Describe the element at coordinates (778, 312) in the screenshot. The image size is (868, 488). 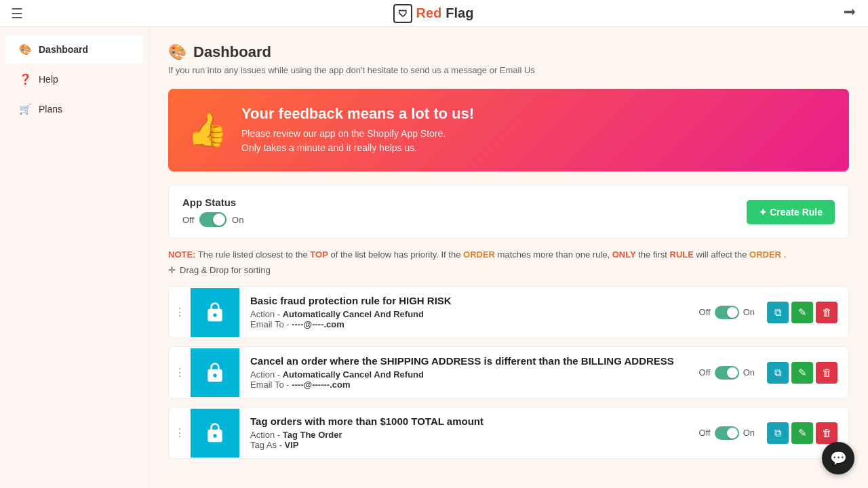
I see `rule-copy-button-1: ⧉` at that location.